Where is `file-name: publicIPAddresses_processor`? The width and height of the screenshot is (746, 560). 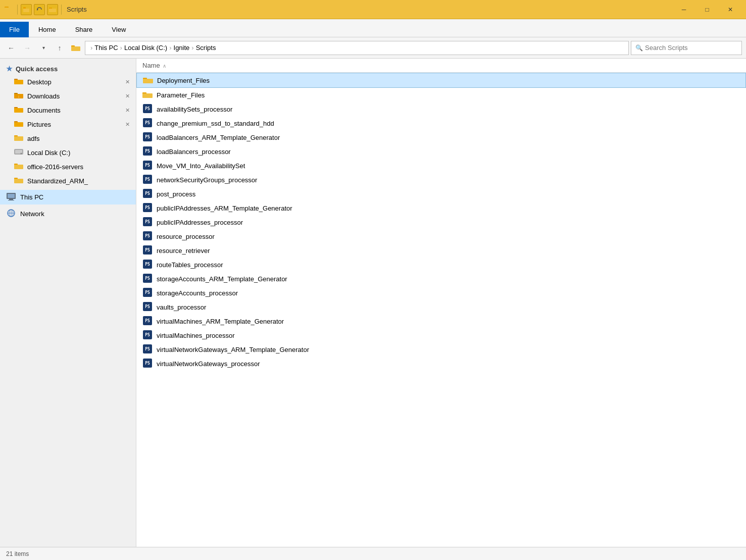
file-name: publicIPAddresses_processor is located at coordinates (200, 222).